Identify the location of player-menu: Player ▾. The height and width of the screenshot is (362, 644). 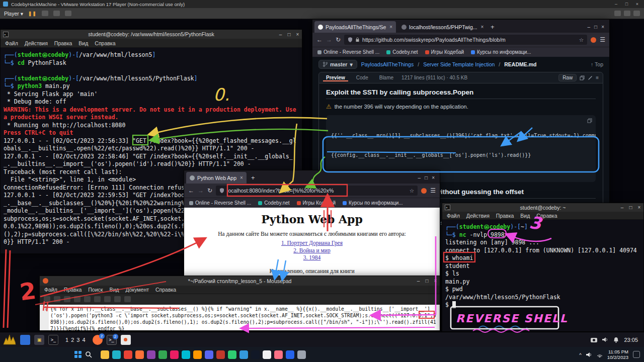
(14, 14).